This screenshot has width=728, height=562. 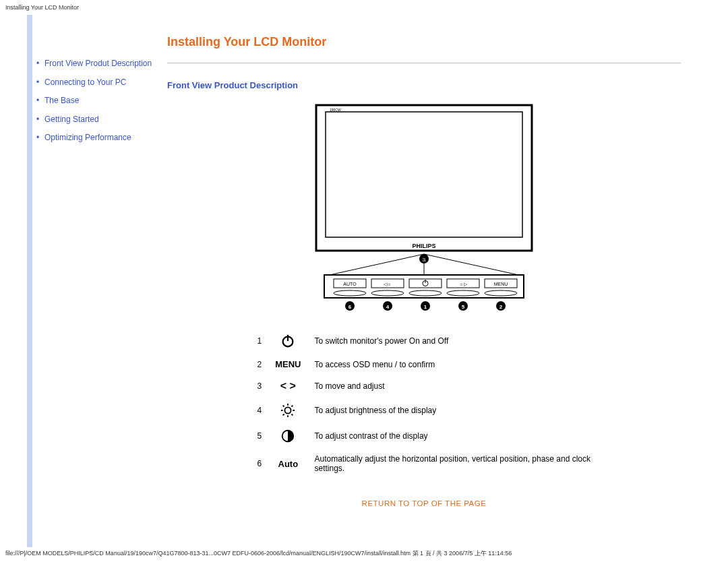 What do you see at coordinates (288, 436) in the screenshot?
I see `contrast-icon` at bounding box center [288, 436].